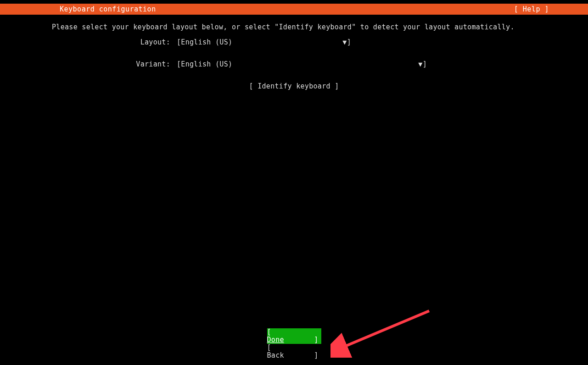  Describe the element at coordinates (88, 64) in the screenshot. I see `variant-label: Variant:` at that location.